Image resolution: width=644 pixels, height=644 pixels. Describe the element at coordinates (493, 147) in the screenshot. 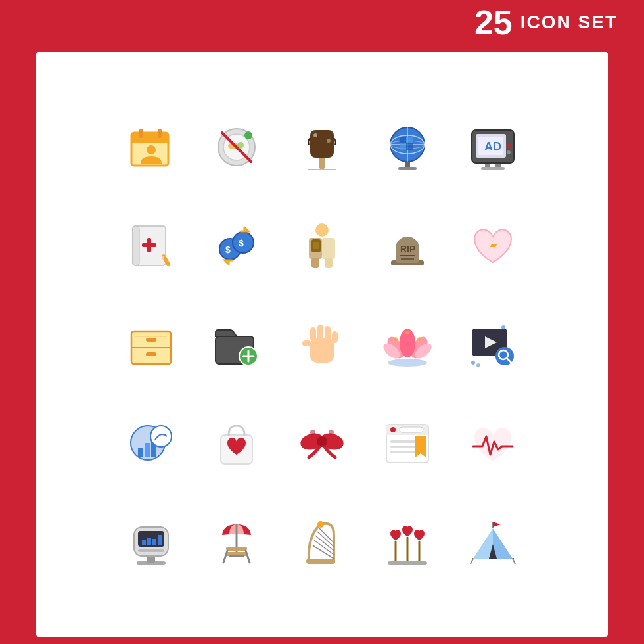

I see `svg-text: AD` at that location.